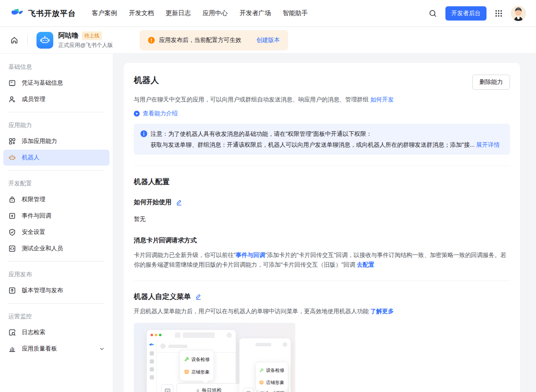 The image size is (536, 392). Describe the element at coordinates (152, 345) in the screenshot. I see `feishu-mini-logo-icon` at that location.